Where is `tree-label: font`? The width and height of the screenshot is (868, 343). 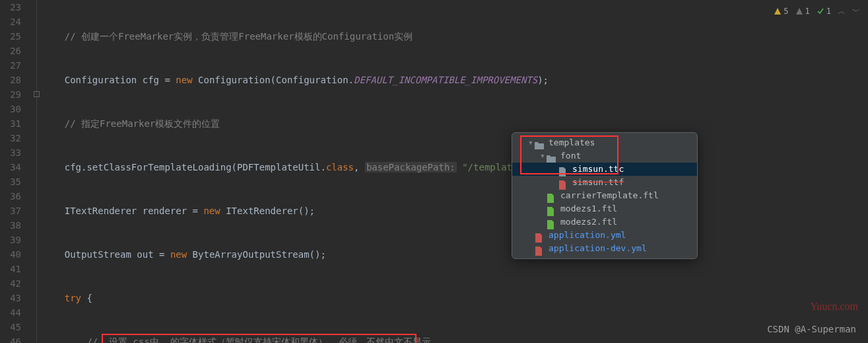 tree-label: font is located at coordinates (570, 156).